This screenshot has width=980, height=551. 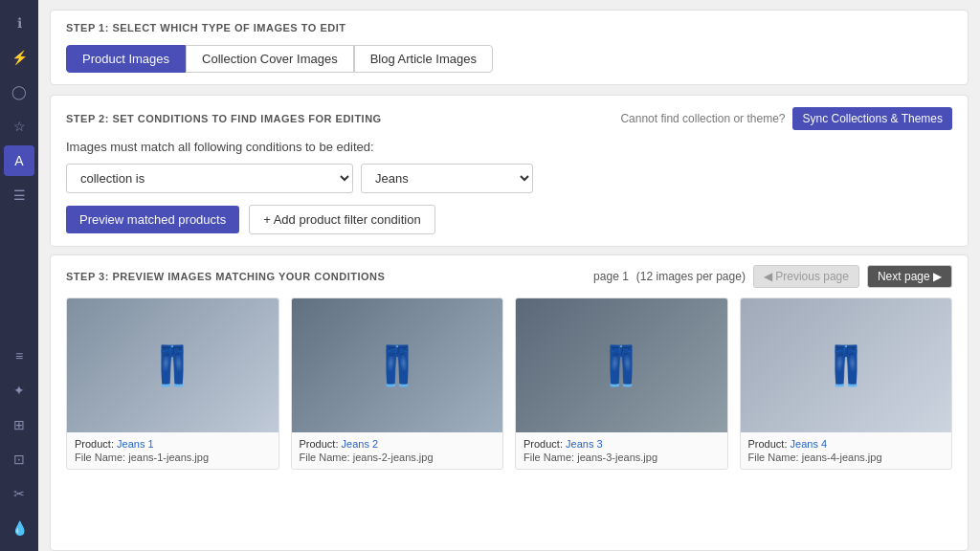 What do you see at coordinates (19, 126) in the screenshot?
I see `star-icon: ☆` at bounding box center [19, 126].